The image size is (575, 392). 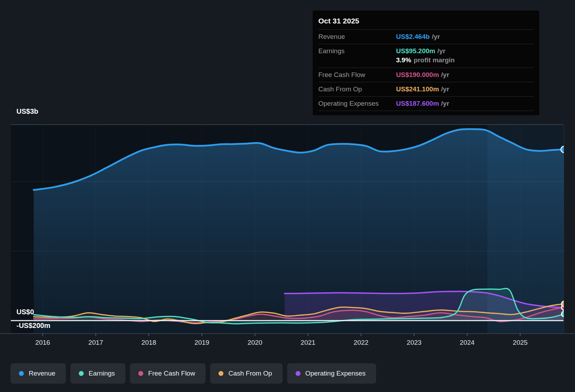 What do you see at coordinates (102, 373) in the screenshot?
I see `legend-label: Earnings` at bounding box center [102, 373].